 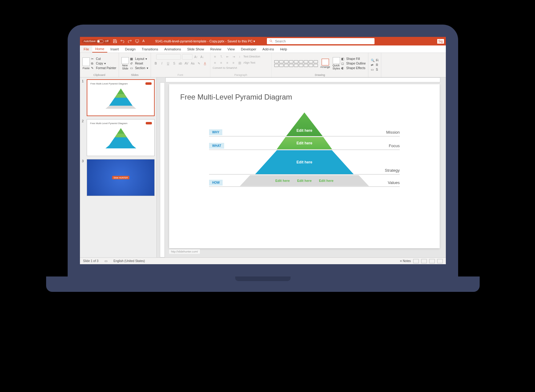 What do you see at coordinates (234, 63) in the screenshot?
I see `justify-button: ≡` at bounding box center [234, 63].